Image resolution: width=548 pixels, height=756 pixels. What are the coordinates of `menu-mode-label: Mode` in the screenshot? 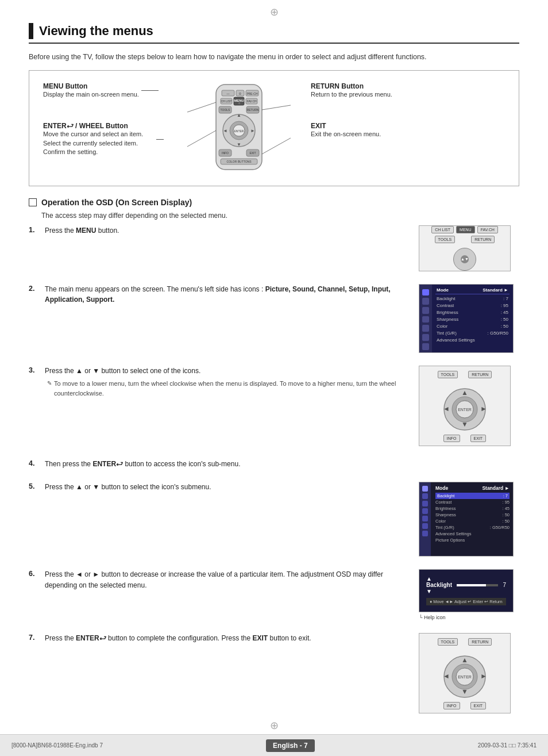 It's located at (442, 290).